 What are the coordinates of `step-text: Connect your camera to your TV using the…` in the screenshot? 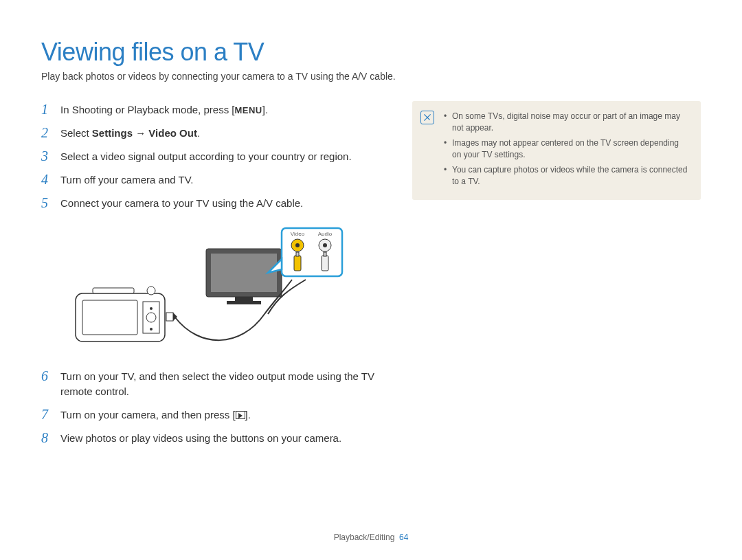 It's located at (181, 203).